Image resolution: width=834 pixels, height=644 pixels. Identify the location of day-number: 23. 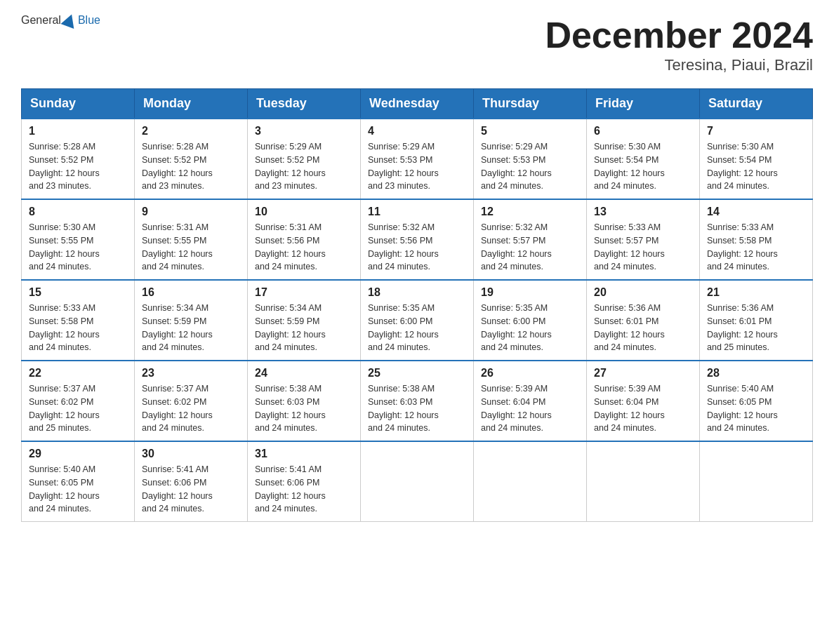
(191, 373).